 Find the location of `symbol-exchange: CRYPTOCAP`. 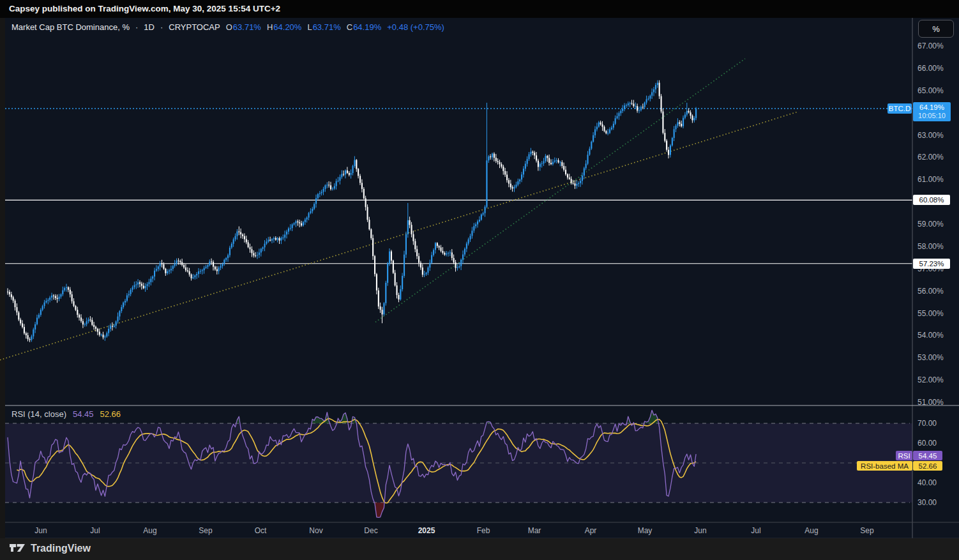

symbol-exchange: CRYPTOCAP is located at coordinates (194, 27).